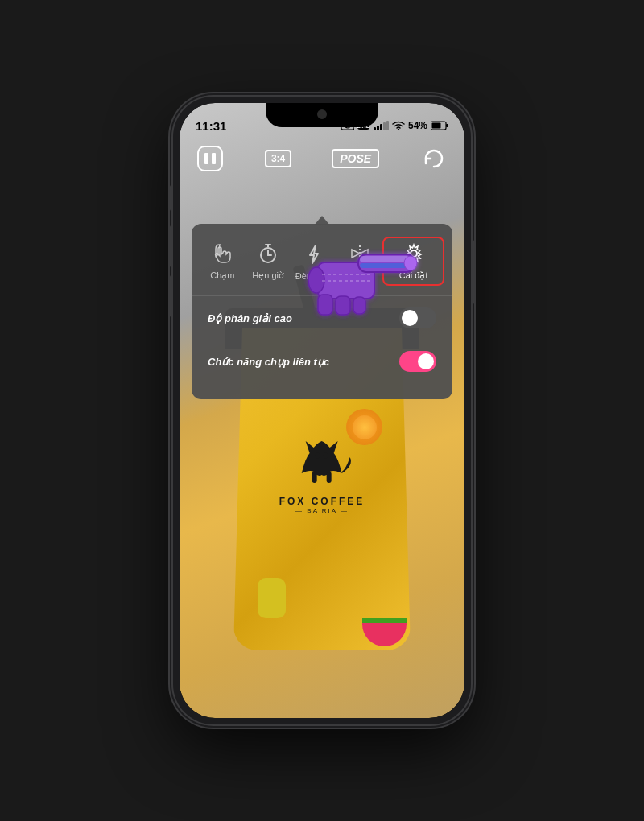 Image resolution: width=644 pixels, height=821 pixels. I want to click on pose-button: POSE, so click(356, 159).